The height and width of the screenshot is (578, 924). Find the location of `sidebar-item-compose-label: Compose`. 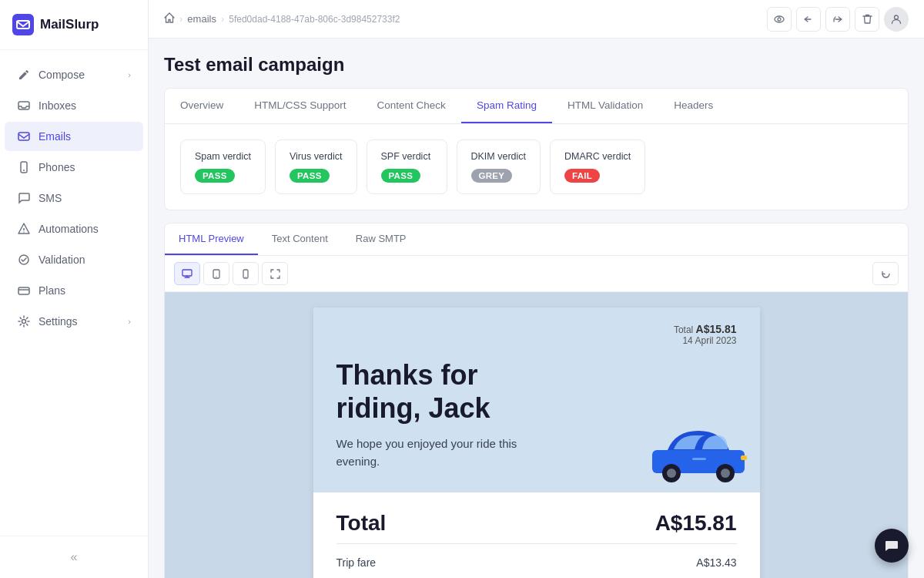

sidebar-item-compose-label: Compose is located at coordinates (62, 75).